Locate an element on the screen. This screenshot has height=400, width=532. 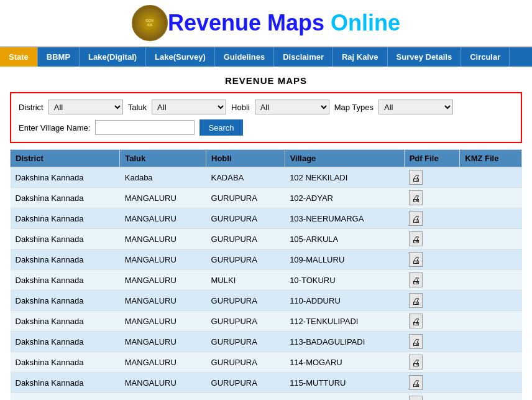
logo-text: GOVKA is located at coordinates (149, 23).